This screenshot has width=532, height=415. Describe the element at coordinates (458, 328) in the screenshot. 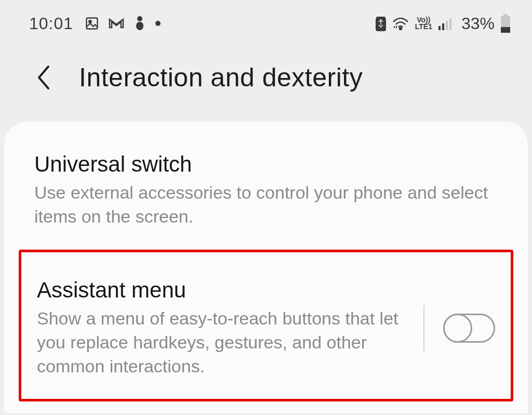

I see `switch-knob` at that location.